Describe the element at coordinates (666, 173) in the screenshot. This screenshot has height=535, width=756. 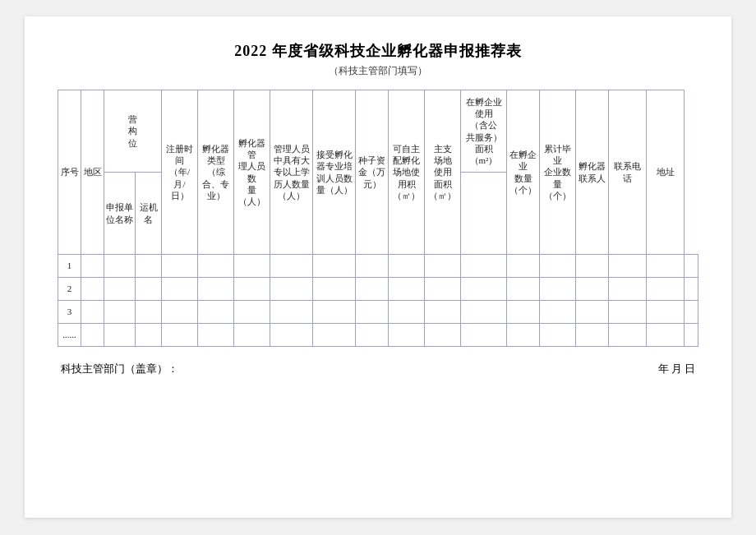
I see `col-header-address: 地址` at that location.